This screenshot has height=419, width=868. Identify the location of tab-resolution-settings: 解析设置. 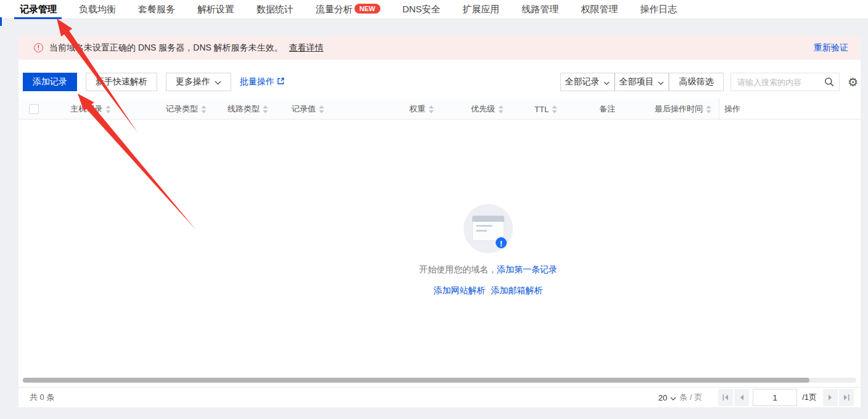
(216, 10).